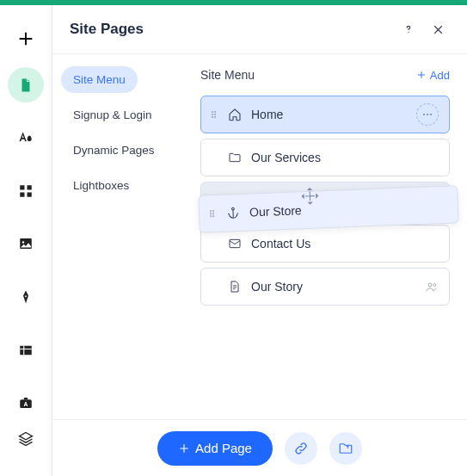  What do you see at coordinates (432, 287) in the screenshot?
I see `members-badge-icon` at bounding box center [432, 287].